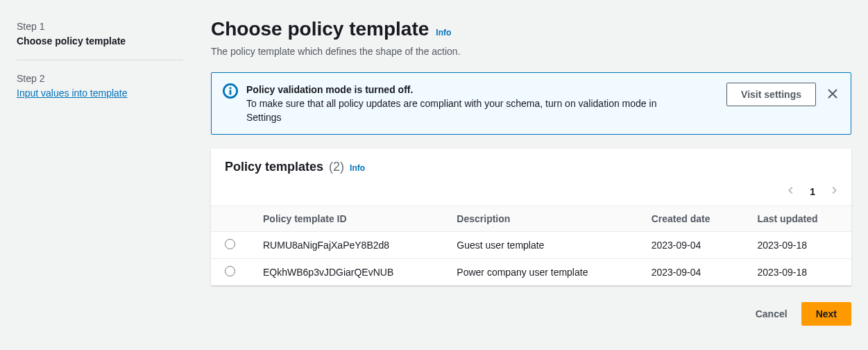  Describe the element at coordinates (100, 26) in the screenshot. I see `step-1-label: Step 1` at that location.